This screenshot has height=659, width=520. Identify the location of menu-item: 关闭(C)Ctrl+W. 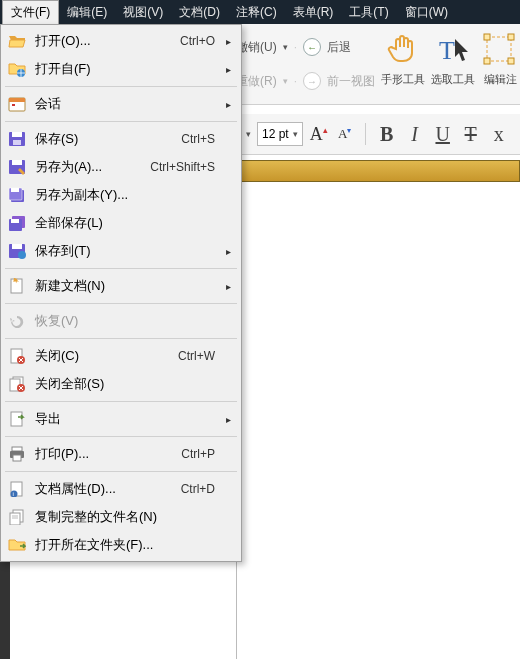
(121, 356).